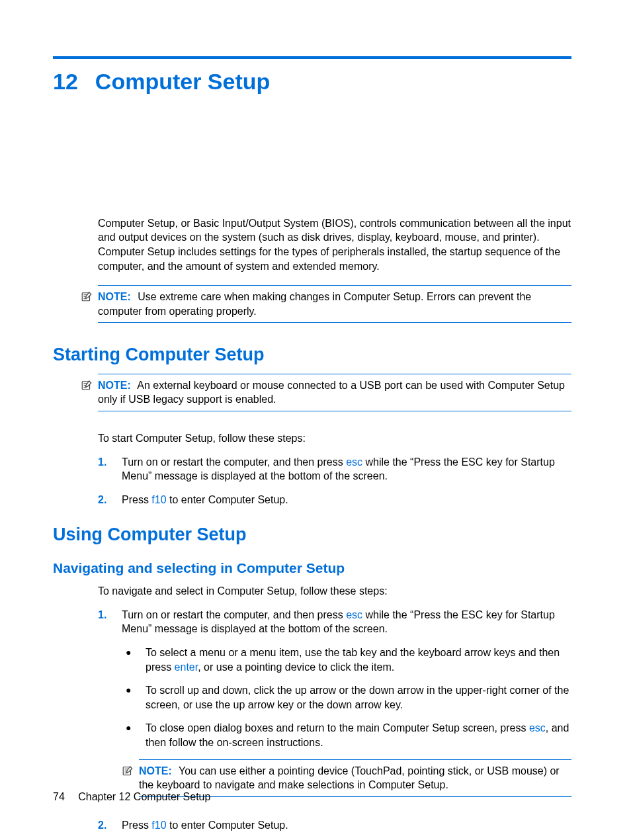 This screenshot has width=631, height=840. What do you see at coordinates (312, 82) in the screenshot?
I see `chapter-title: 12 Computer Setup` at bounding box center [312, 82].